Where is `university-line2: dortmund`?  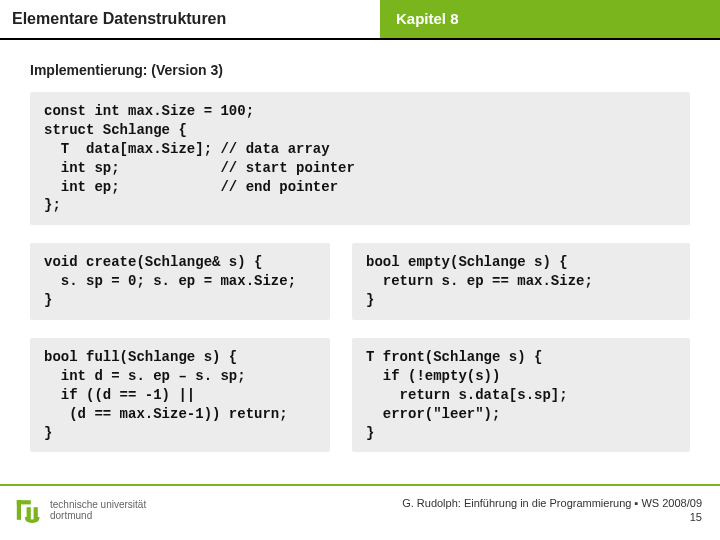
university-line2: dortmund is located at coordinates (98, 516).